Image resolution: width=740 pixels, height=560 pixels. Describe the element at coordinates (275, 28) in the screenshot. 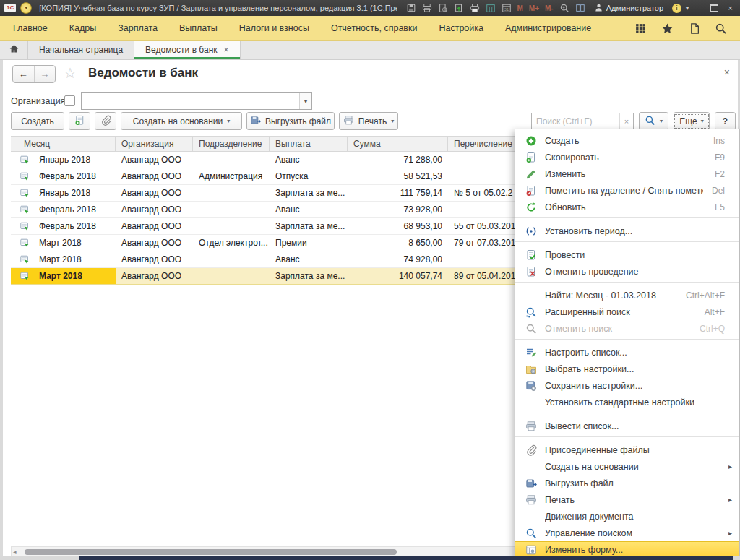

I see `menubar-item: Налоги и взносы` at that location.